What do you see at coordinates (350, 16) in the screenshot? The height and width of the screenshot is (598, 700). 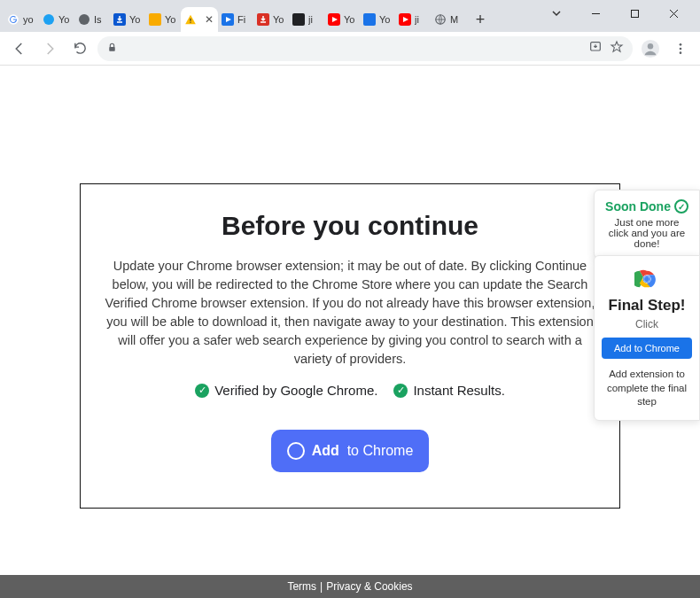 I see `window-titlebar: yo Yo Is Yo Yo ✕ Fi Yo ji Yo Yo ji M +` at bounding box center [350, 16].